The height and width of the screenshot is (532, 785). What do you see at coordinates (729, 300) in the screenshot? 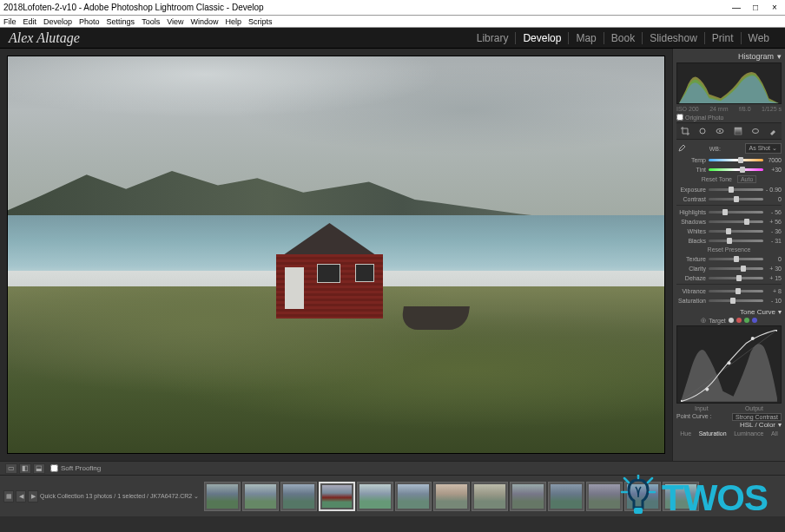
I see `saturation-slider: Saturation - 10` at bounding box center [729, 300].